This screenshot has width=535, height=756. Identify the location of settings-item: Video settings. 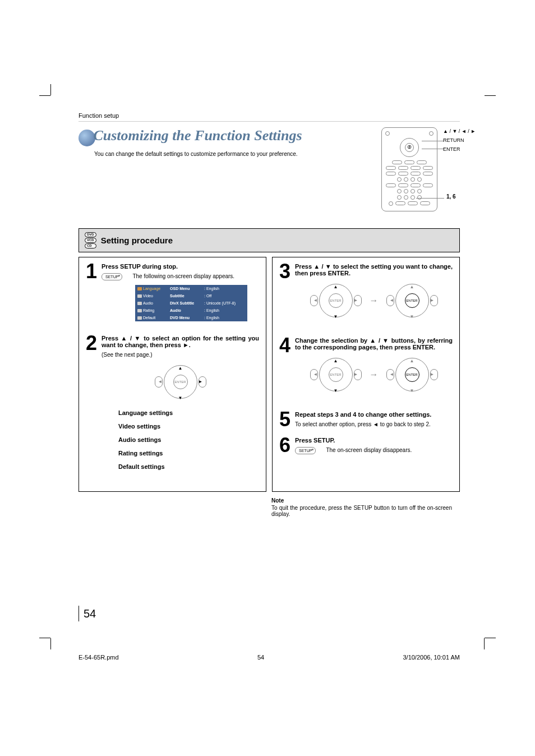
(188, 426).